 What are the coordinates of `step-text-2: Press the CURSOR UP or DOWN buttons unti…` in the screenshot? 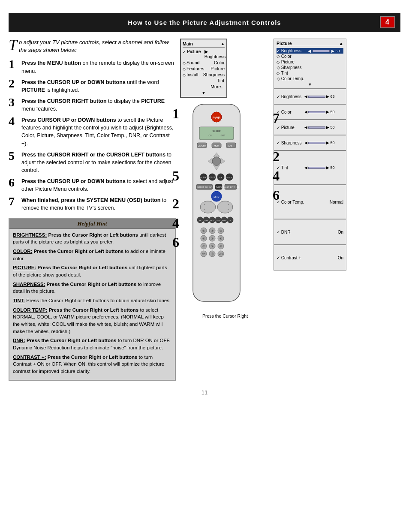 It's located at (99, 86).